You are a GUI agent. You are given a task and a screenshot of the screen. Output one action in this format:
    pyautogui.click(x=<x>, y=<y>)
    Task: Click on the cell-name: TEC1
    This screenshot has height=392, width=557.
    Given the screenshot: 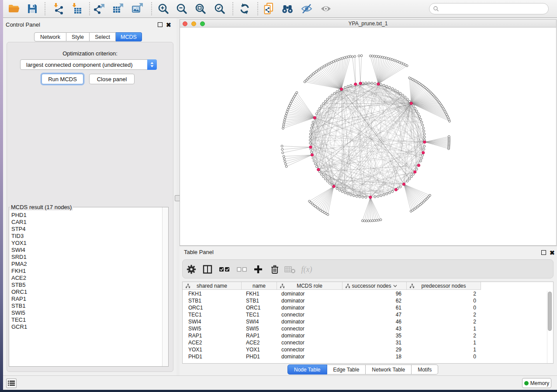 What is the action you would take?
    pyautogui.click(x=253, y=315)
    